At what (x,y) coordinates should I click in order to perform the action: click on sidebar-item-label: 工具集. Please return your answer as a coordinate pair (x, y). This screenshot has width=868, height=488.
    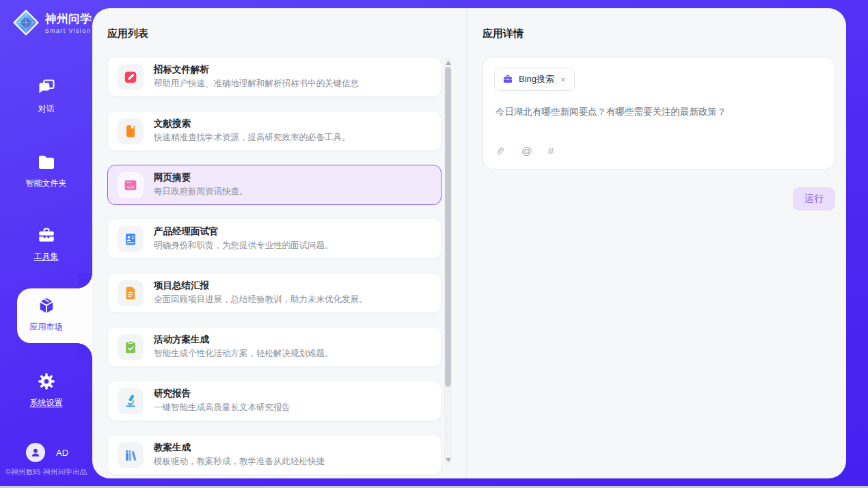
    Looking at the image, I should click on (46, 257).